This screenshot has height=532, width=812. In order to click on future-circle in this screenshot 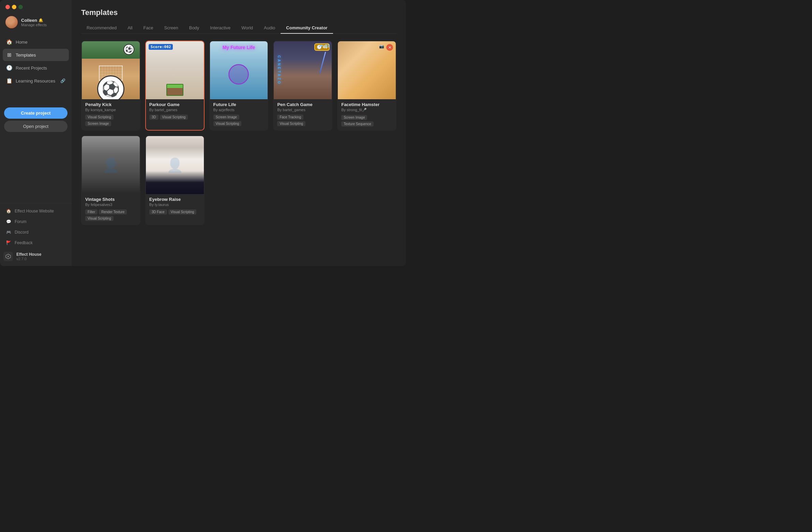, I will do `click(238, 74)`.